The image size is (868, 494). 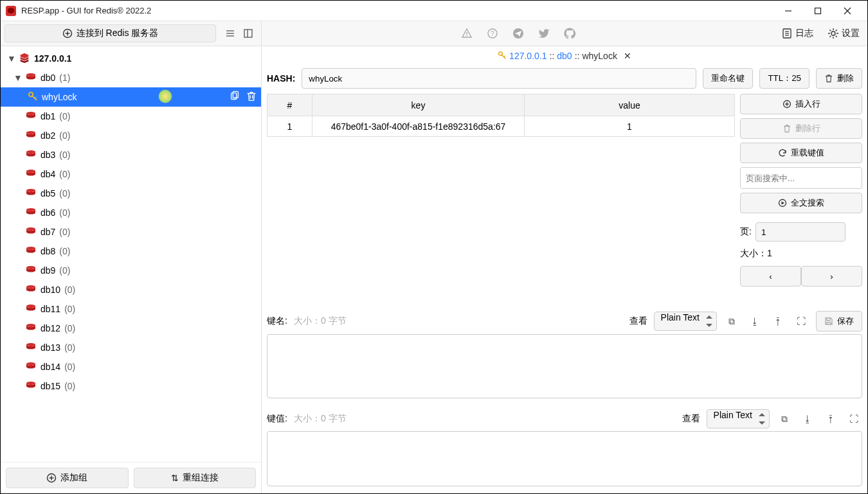 I want to click on warning-icon, so click(x=467, y=33).